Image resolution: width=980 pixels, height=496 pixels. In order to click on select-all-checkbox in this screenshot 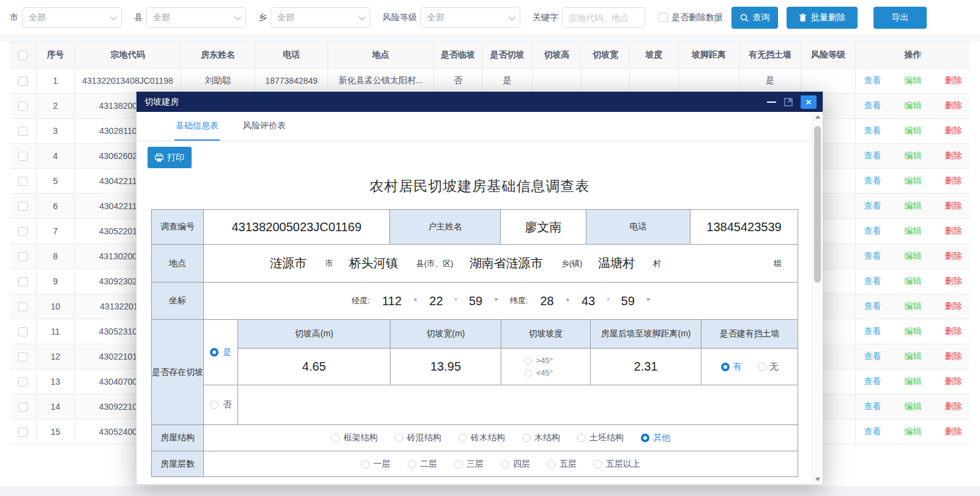, I will do `click(23, 55)`.